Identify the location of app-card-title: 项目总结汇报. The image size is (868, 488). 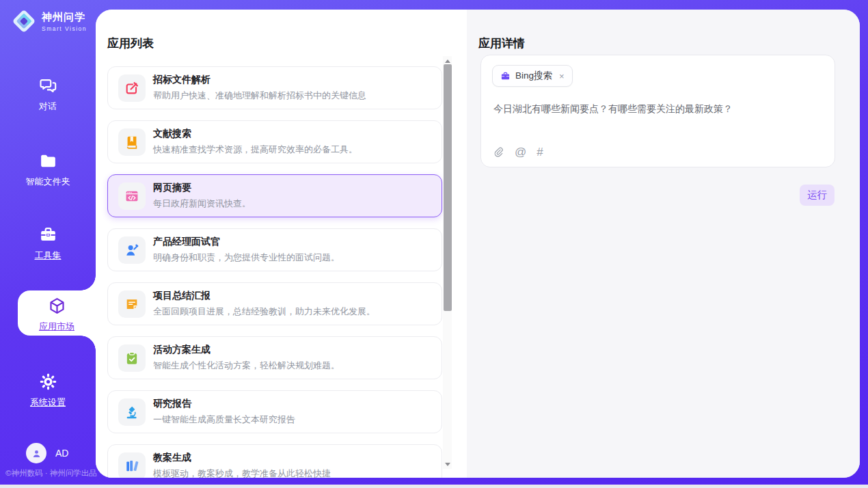
(264, 296).